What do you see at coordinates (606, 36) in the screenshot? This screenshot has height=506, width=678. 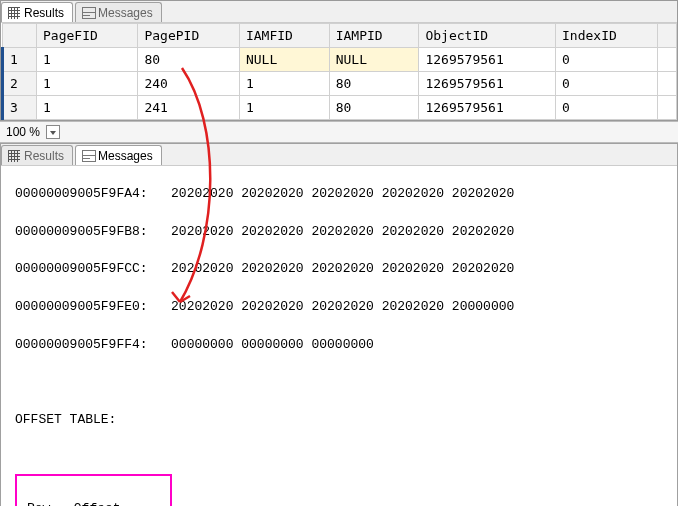 I see `col-indexid: IndexID` at bounding box center [606, 36].